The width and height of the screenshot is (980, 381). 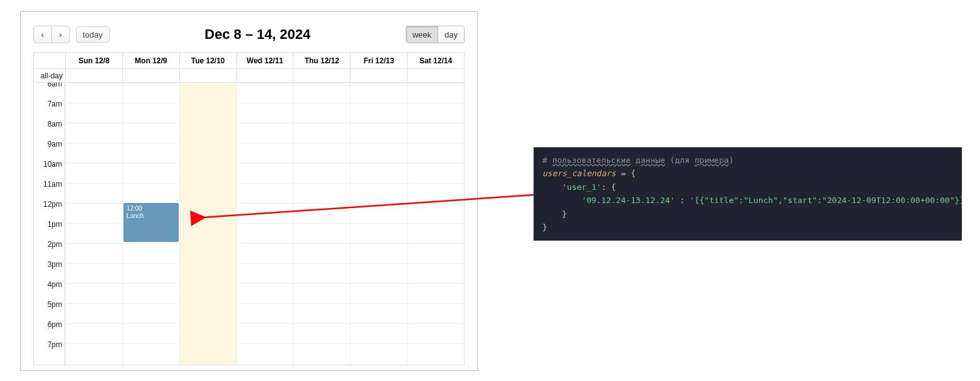 What do you see at coordinates (55, 124) in the screenshot?
I see `hour-label: 8am` at bounding box center [55, 124].